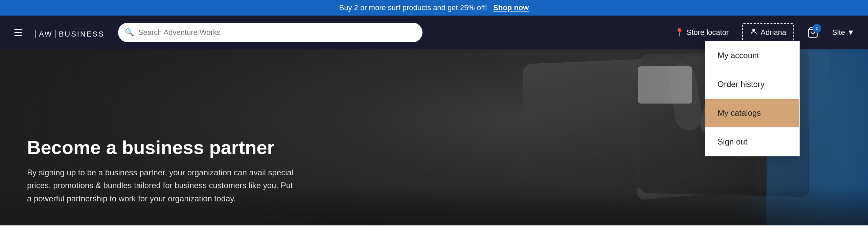 The image size is (868, 243). What do you see at coordinates (752, 56) in the screenshot?
I see `dropdown-my-account: My account` at bounding box center [752, 56].